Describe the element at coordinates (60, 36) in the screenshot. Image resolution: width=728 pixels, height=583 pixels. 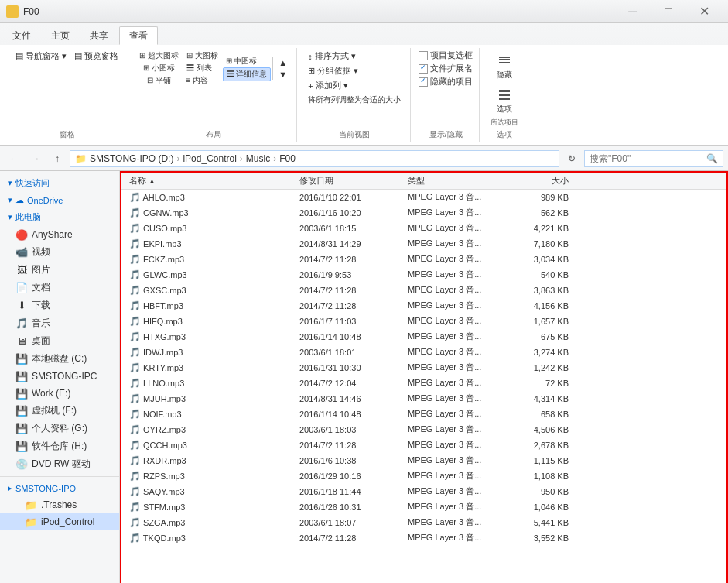
I see `tab-home: 主页` at that location.